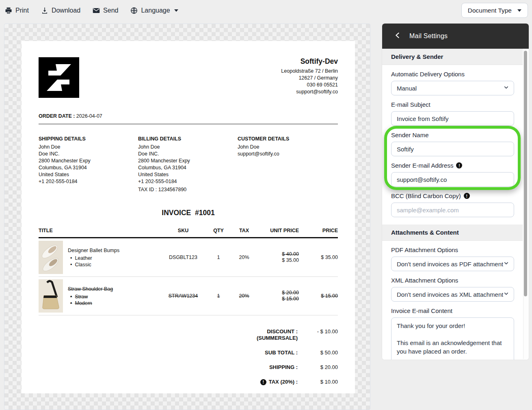  I want to click on xml-attachment-label: XML Attachment Options, so click(460, 280).